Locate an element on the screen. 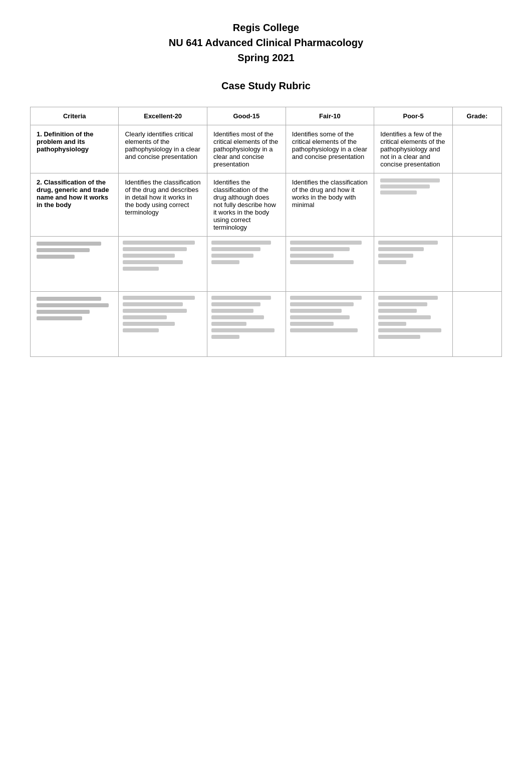  table-row: 2. Classification of the drug, generic a… is located at coordinates (267, 205).